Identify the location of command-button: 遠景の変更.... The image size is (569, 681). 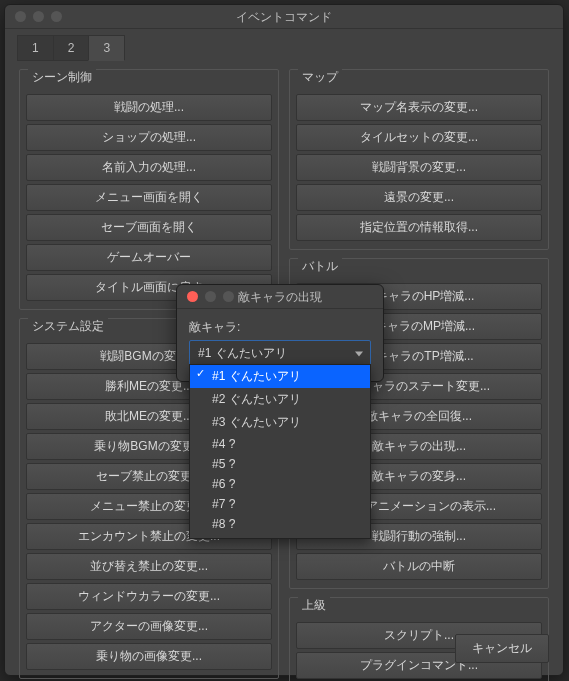
(419, 198).